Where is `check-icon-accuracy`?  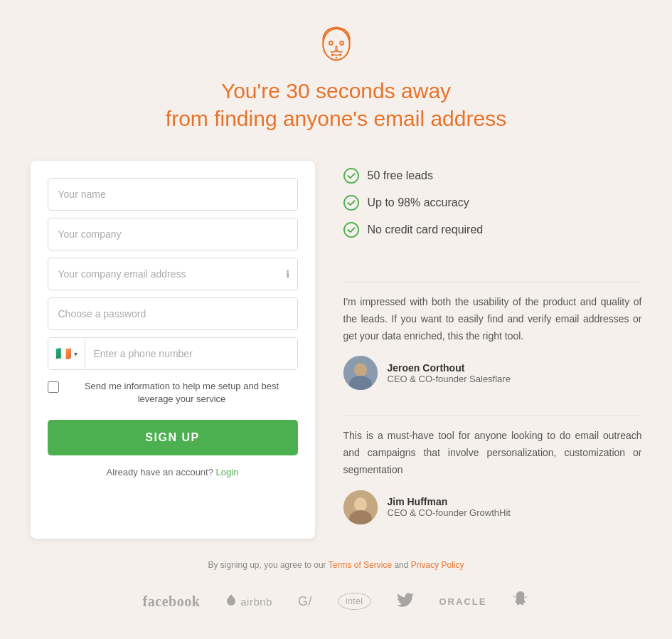 check-icon-accuracy is located at coordinates (351, 203).